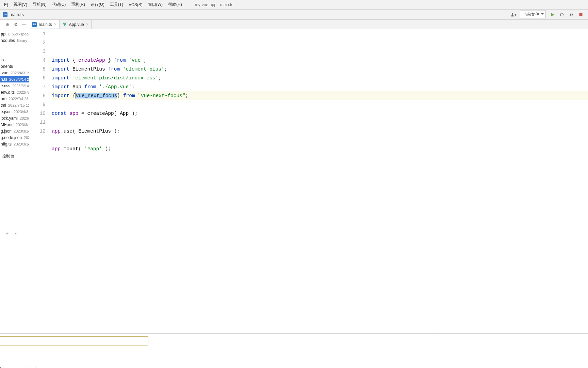  I want to click on tab-label: main.ts, so click(46, 25).